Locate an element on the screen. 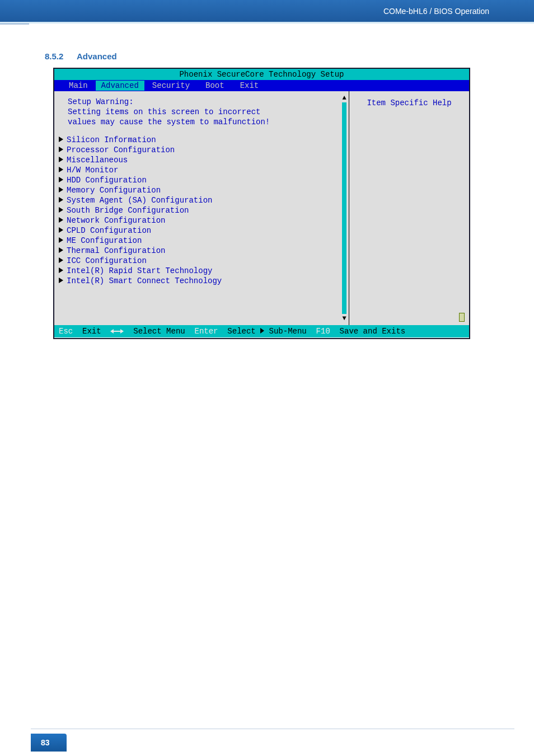  left-margin is located at coordinates (15, 378).